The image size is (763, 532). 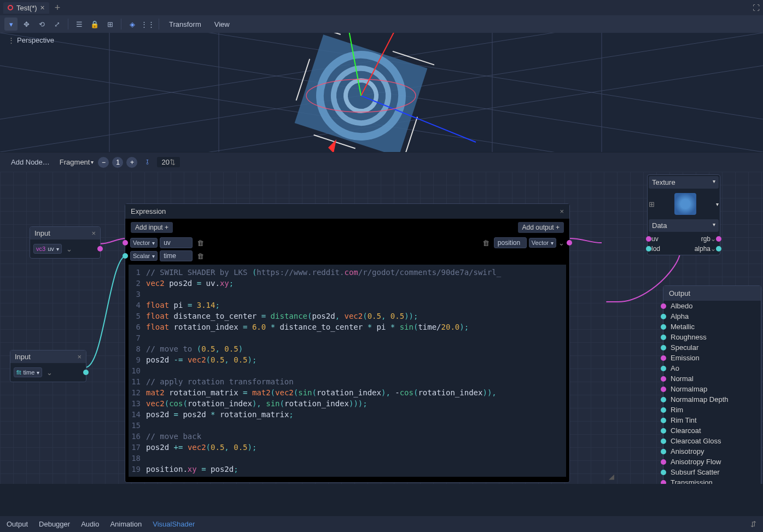 What do you see at coordinates (168, 162) in the screenshot?
I see `zoom-value: 20 ⇅` at bounding box center [168, 162].